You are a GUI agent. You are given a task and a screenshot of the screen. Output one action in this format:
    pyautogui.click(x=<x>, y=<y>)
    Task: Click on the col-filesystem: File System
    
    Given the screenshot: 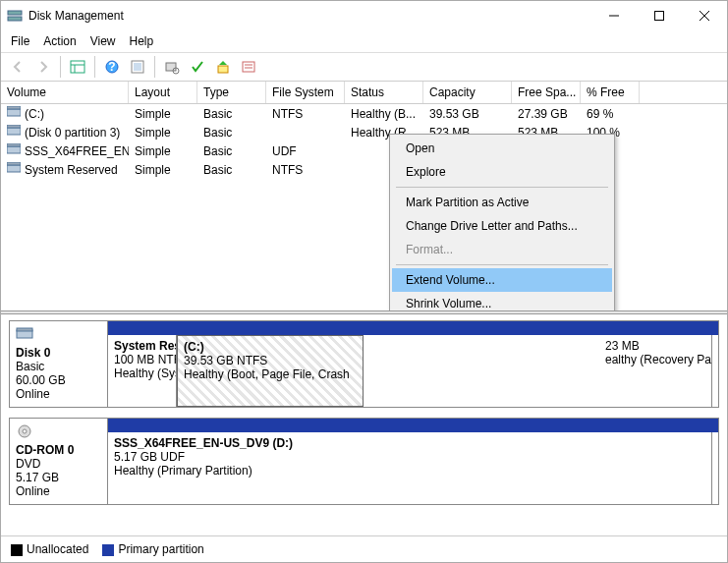 What is the action you would take?
    pyautogui.click(x=306, y=92)
    